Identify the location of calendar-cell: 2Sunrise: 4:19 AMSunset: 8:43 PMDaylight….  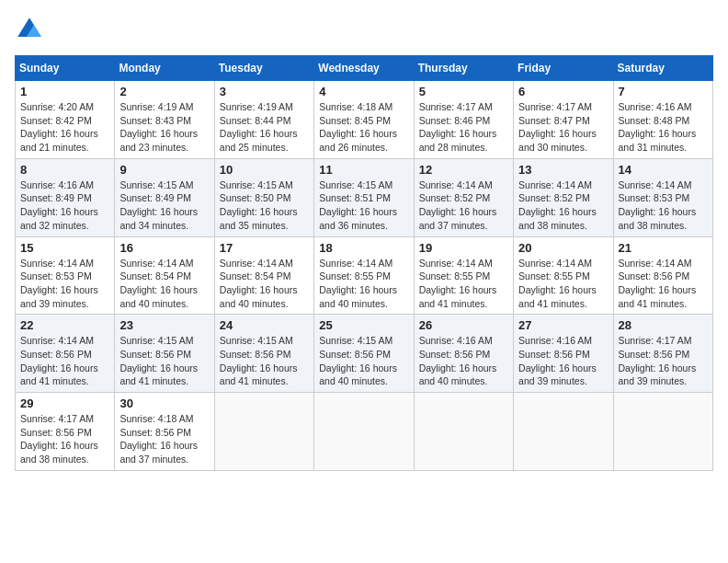
(165, 120).